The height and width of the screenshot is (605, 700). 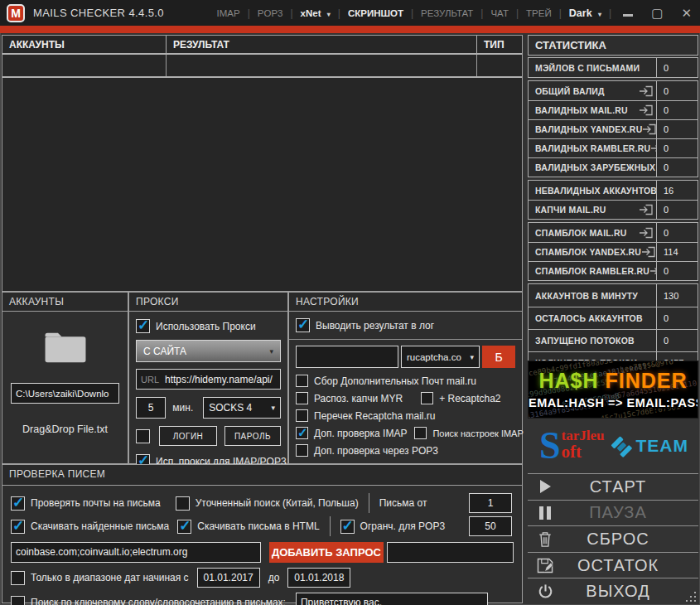 I want to click on app-title: MAILS CHECKER 4.4.5.0, so click(x=99, y=13).